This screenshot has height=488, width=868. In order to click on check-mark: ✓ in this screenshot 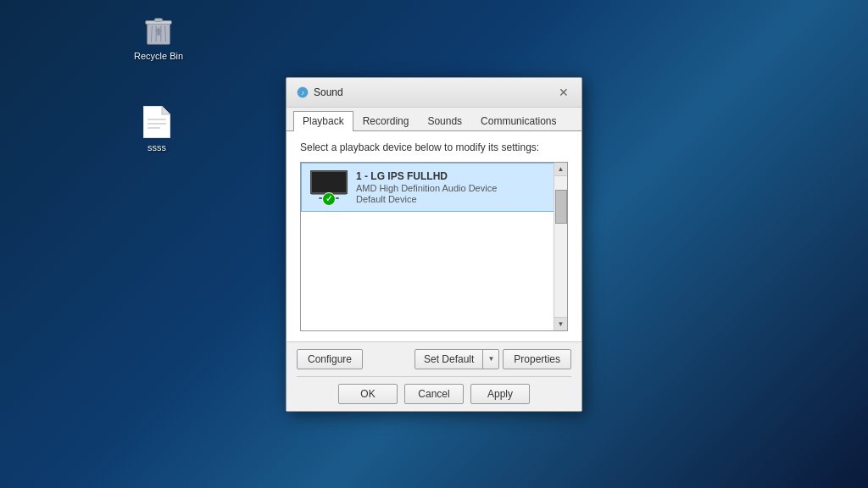, I will do `click(329, 199)`.